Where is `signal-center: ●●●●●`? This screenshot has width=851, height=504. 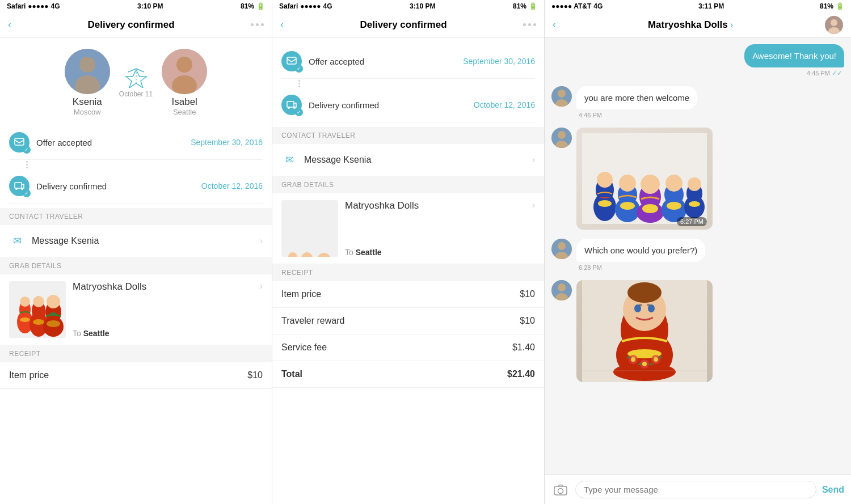 signal-center: ●●●●● is located at coordinates (310, 6).